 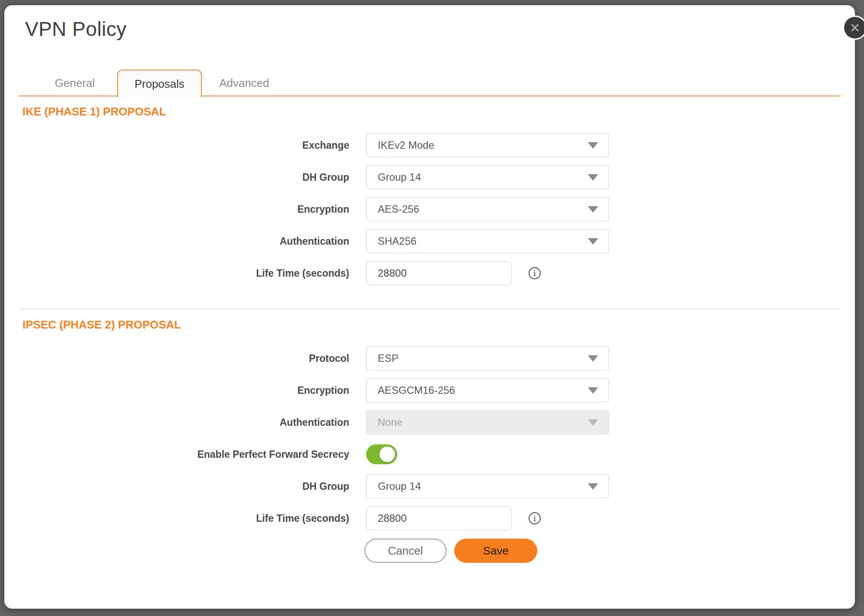 I want to click on exchange-label: Exchange, so click(x=177, y=145).